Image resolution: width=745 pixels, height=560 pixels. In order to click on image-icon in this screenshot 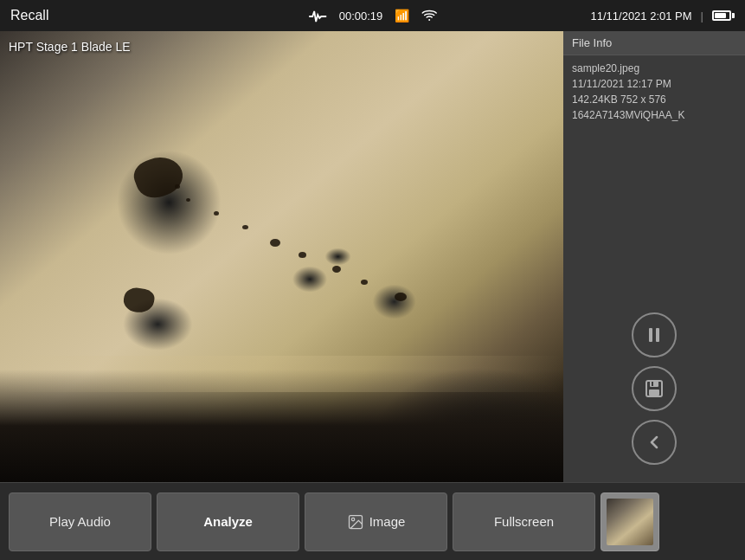, I will do `click(356, 522)`.